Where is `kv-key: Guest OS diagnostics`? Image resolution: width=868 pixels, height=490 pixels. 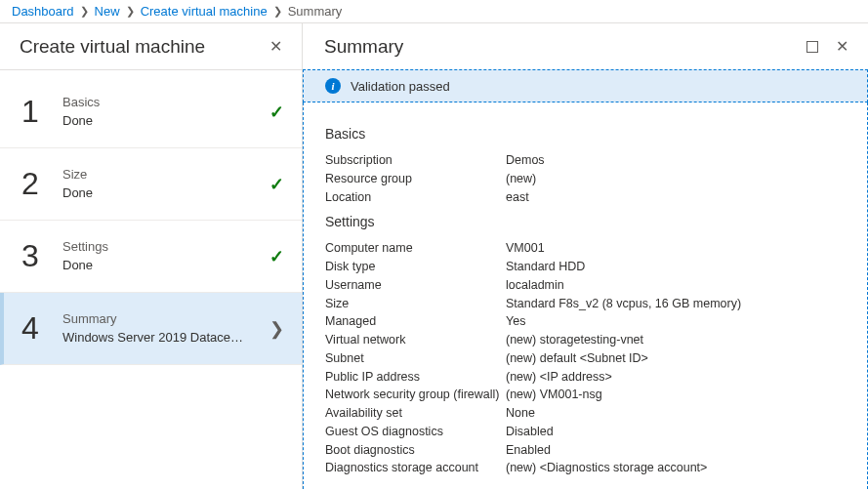 kv-key: Guest OS diagnostics is located at coordinates (416, 431).